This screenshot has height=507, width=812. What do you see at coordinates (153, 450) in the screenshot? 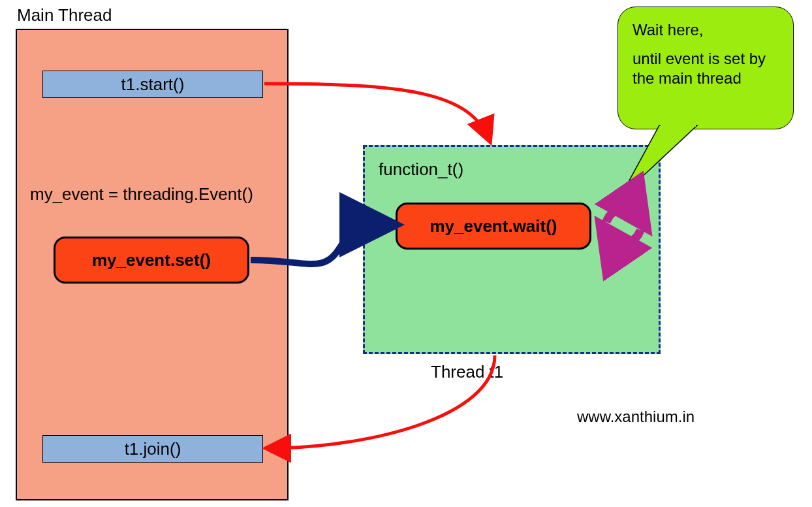
I see `join-call-text: t1.join()` at bounding box center [153, 450].